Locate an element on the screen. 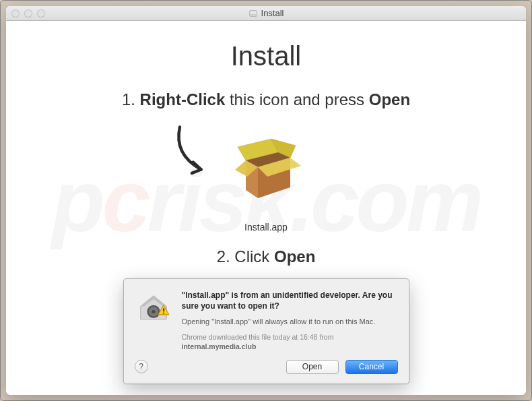 The width and height of the screenshot is (532, 401). window-titlebar: Install is located at coordinates (266, 13).